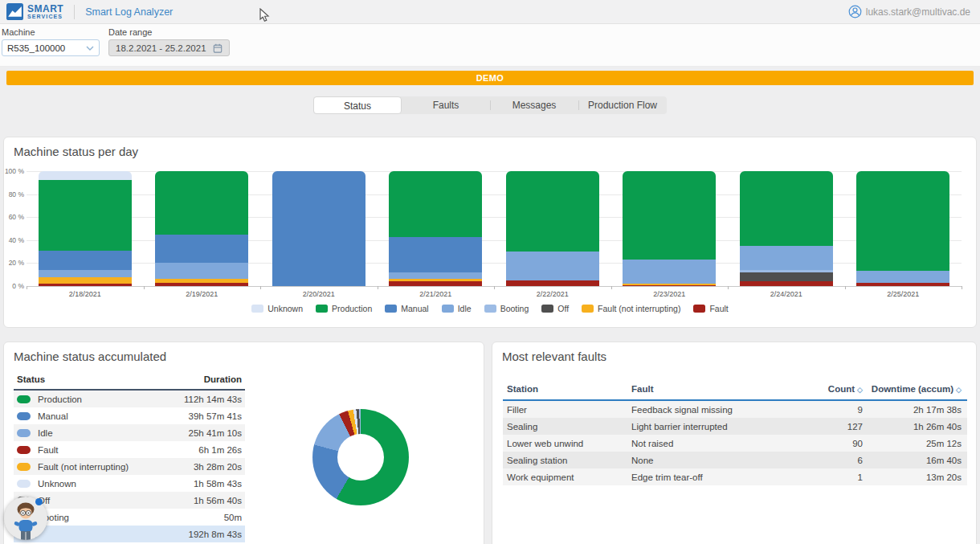 The height and width of the screenshot is (544, 980). What do you see at coordinates (631, 309) in the screenshot?
I see `legend-item-fault-not-interrupting-: Fault (not interrupting)` at bounding box center [631, 309].